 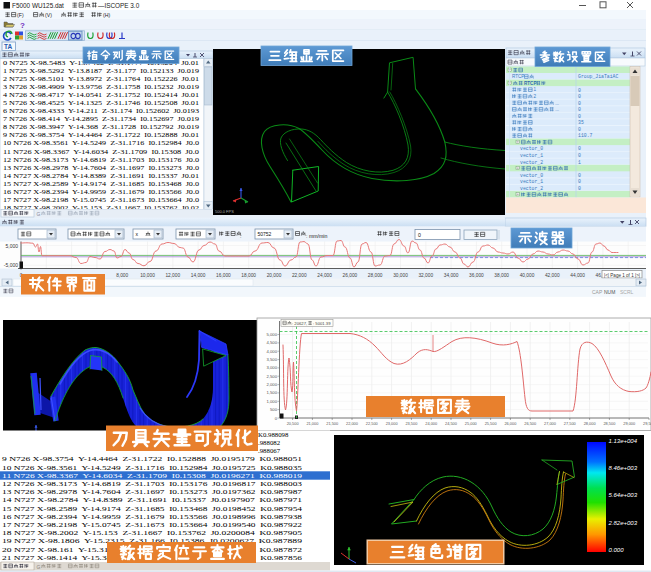 What do you see at coordinates (502, 276) in the screenshot?
I see `svg-text: 38,000` at bounding box center [502, 276].